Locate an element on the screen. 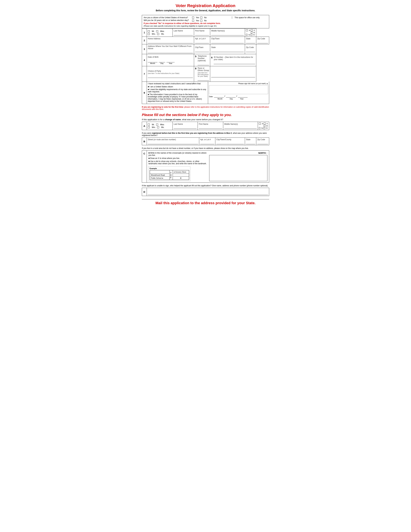 This screenshot has width=411, height=532. yes2-checkbox is located at coordinates (193, 21).